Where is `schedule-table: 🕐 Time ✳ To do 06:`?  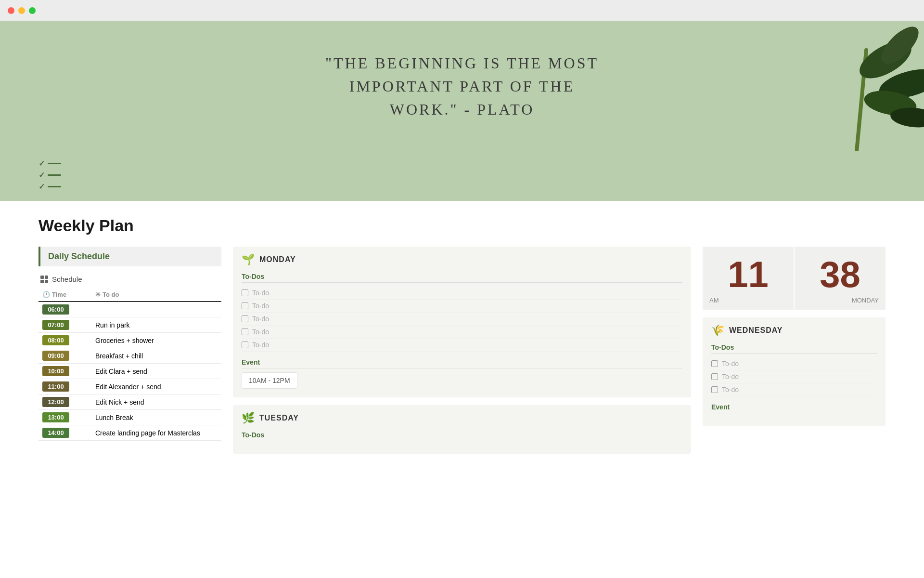 schedule-table: 🕐 Time ✳ To do 06: is located at coordinates (130, 364).